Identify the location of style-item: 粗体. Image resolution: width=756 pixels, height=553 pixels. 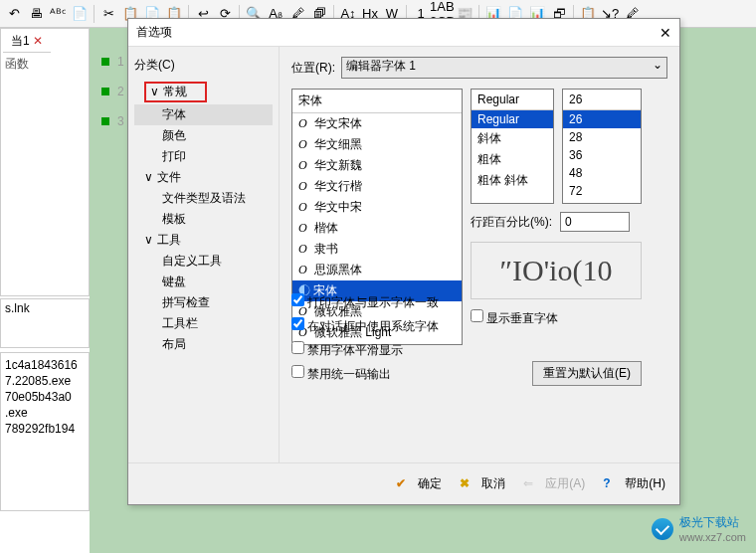
(512, 159).